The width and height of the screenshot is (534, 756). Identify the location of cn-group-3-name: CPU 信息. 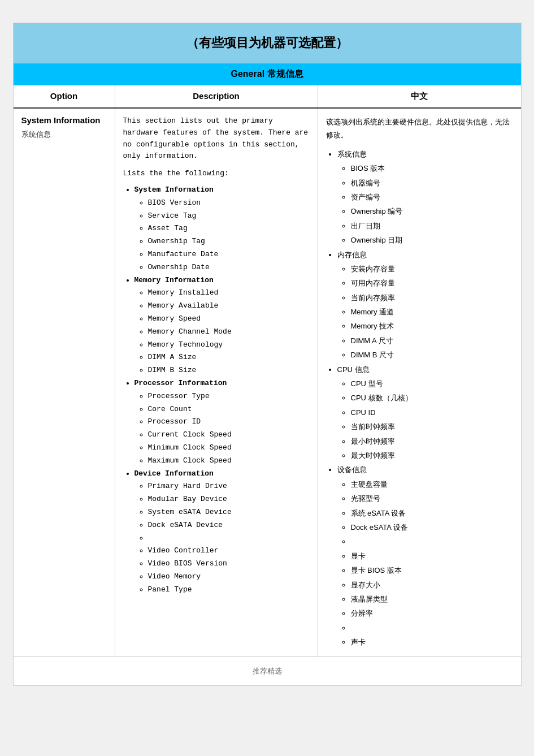
(354, 370).